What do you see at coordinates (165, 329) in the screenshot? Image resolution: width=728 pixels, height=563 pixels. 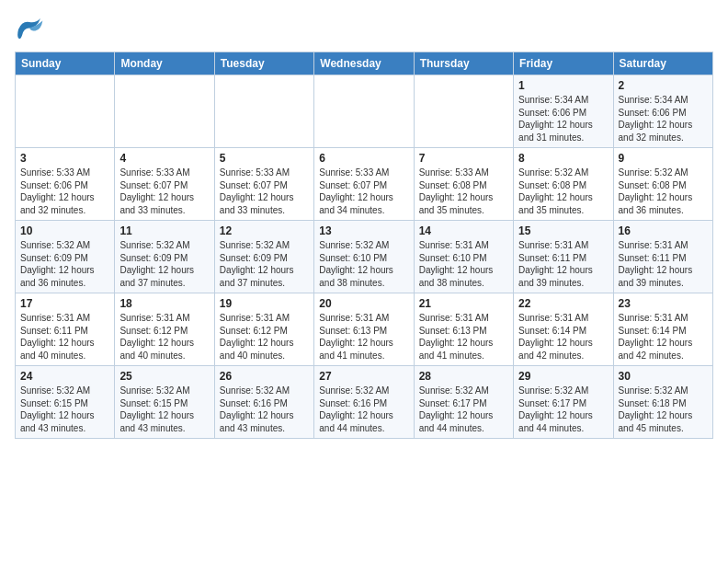 I see `calendar-cell-4-2: 18Sunrise: 5:31 AM Sunset: 6:12 PM Dayli…` at bounding box center [165, 329].